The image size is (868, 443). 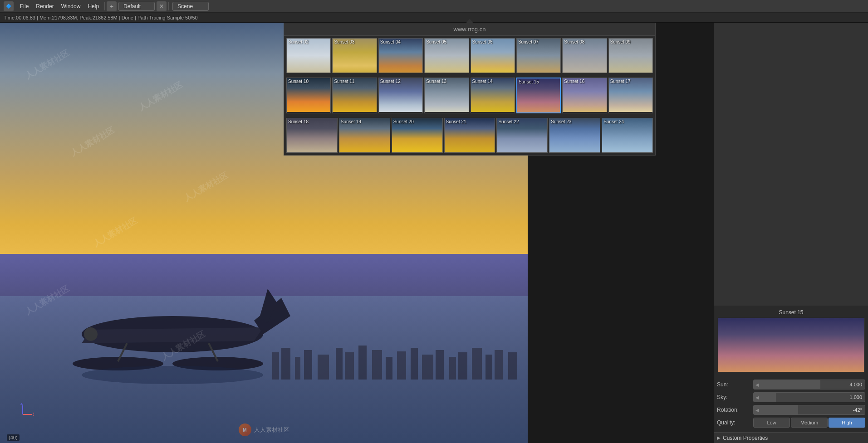 What do you see at coordinates (631, 55) in the screenshot?
I see `hdri-thumb-sunset-09: Sunset 09` at bounding box center [631, 55].